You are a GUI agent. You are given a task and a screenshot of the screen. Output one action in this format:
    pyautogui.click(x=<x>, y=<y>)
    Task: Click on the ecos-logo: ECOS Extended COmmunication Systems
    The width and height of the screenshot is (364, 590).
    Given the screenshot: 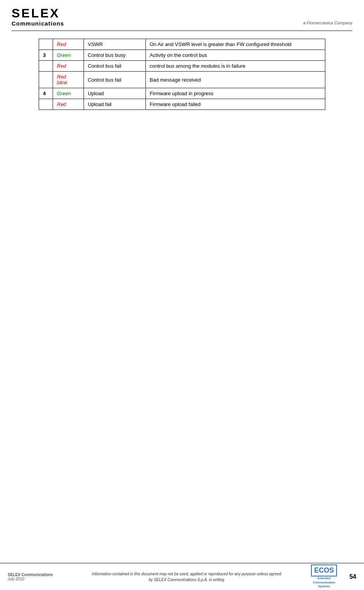 What is the action you would take?
    pyautogui.click(x=324, y=576)
    